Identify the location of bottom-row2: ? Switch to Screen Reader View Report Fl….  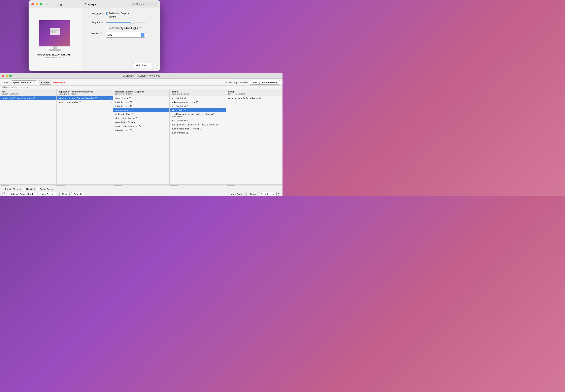
(141, 194).